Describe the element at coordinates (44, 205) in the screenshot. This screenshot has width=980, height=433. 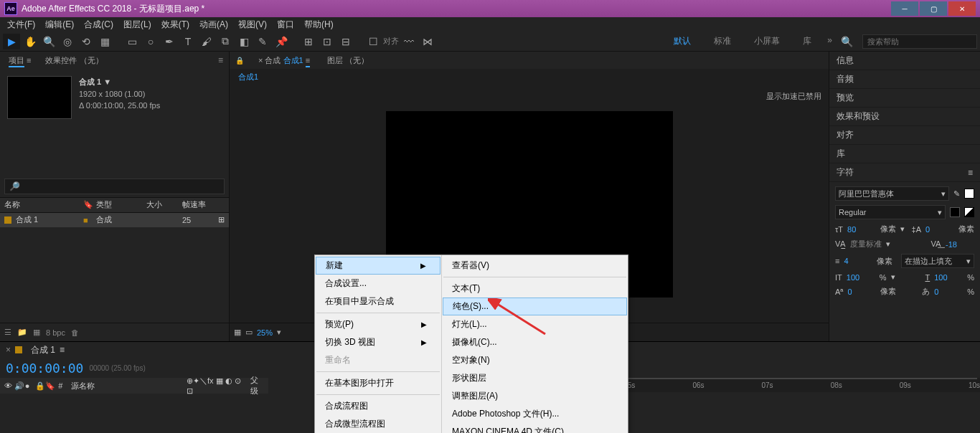
I see `col-name: 名称` at that location.